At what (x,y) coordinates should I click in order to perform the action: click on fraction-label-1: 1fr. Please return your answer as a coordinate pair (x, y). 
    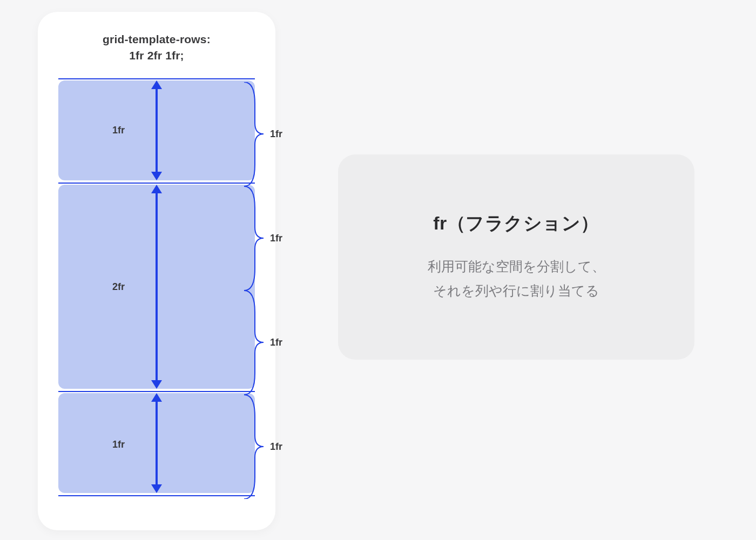
    Looking at the image, I should click on (276, 134).